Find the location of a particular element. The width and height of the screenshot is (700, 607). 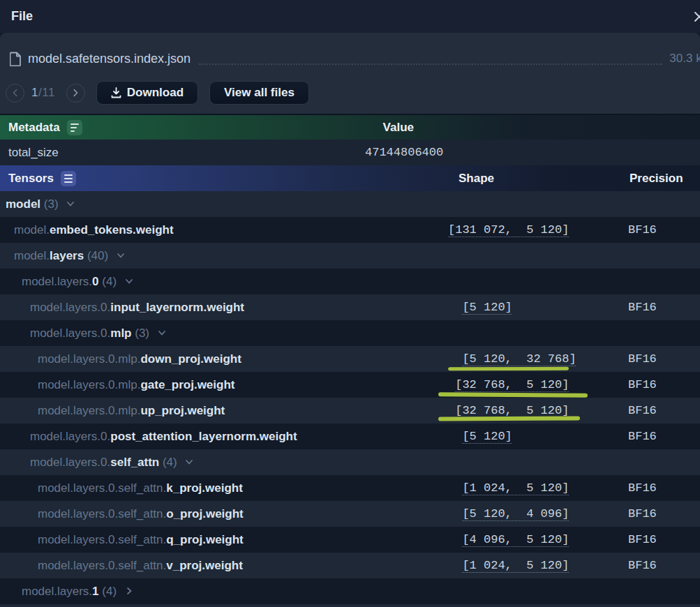

precision-column-header: Precision is located at coordinates (656, 179).